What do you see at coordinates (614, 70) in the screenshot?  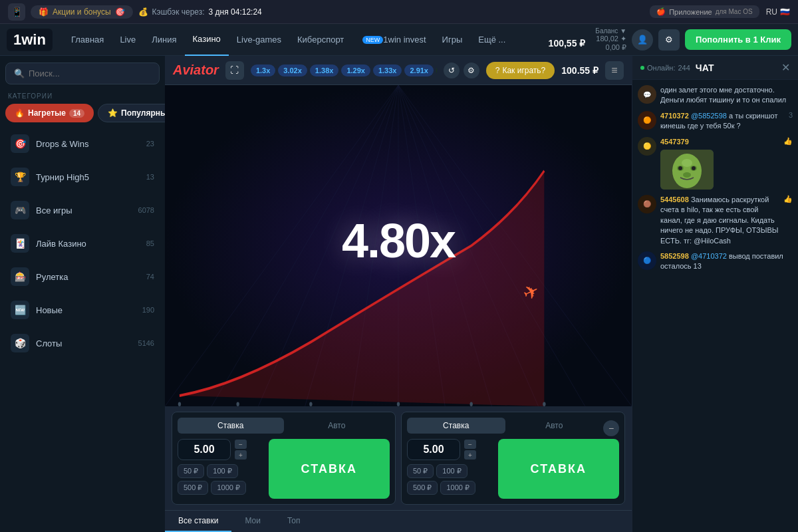 I see `game-menu-button: ≡` at bounding box center [614, 70].